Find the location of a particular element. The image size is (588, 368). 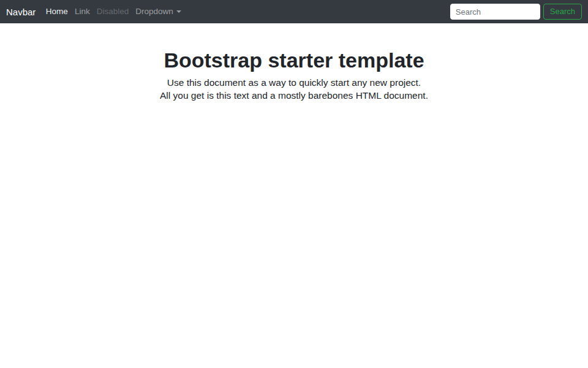

nav-item-dropdown: Dropdown is located at coordinates (159, 12).